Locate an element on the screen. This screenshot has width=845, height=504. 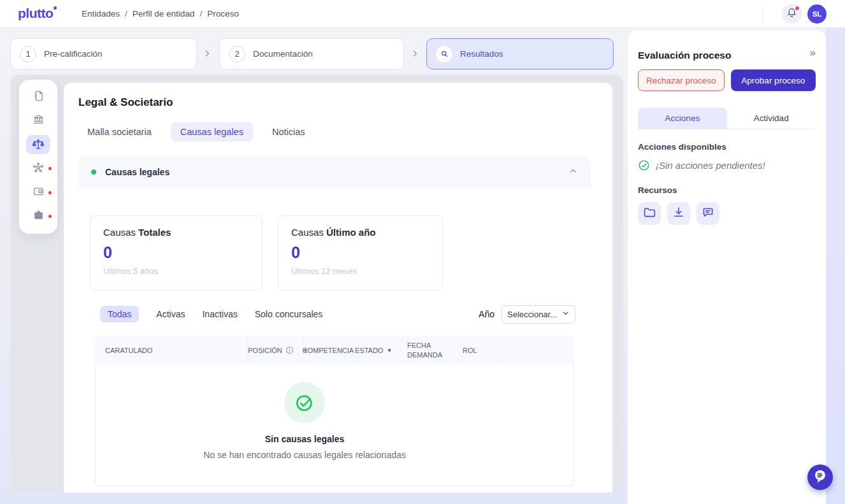
filter-solo-concursales: Solo concursales is located at coordinates (289, 314).